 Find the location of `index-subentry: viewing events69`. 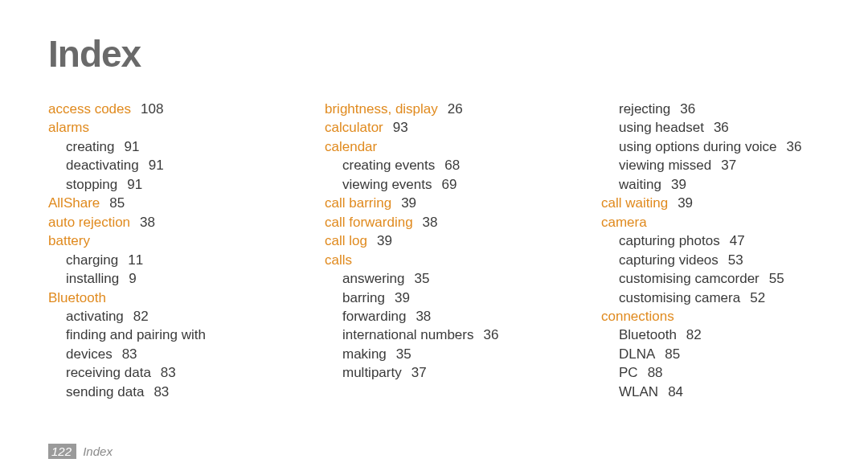

index-subentry: viewing events69 is located at coordinates (434, 185).